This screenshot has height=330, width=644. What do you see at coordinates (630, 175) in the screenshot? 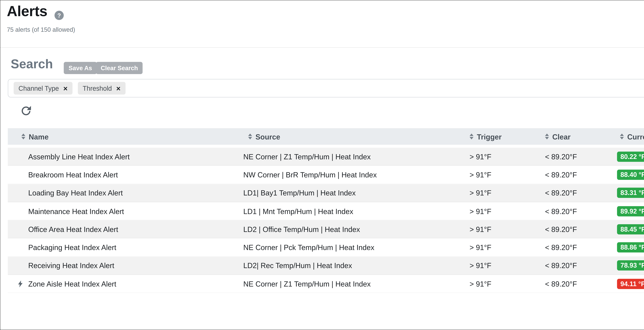
I see `current-reading-badge: 88.40 °F` at bounding box center [630, 175].